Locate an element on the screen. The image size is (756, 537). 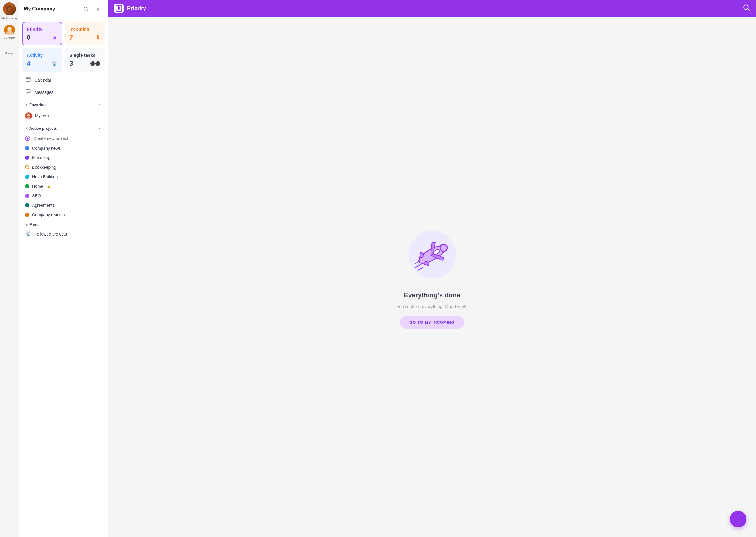
create-project-label: Create new project is located at coordinates (51, 138).